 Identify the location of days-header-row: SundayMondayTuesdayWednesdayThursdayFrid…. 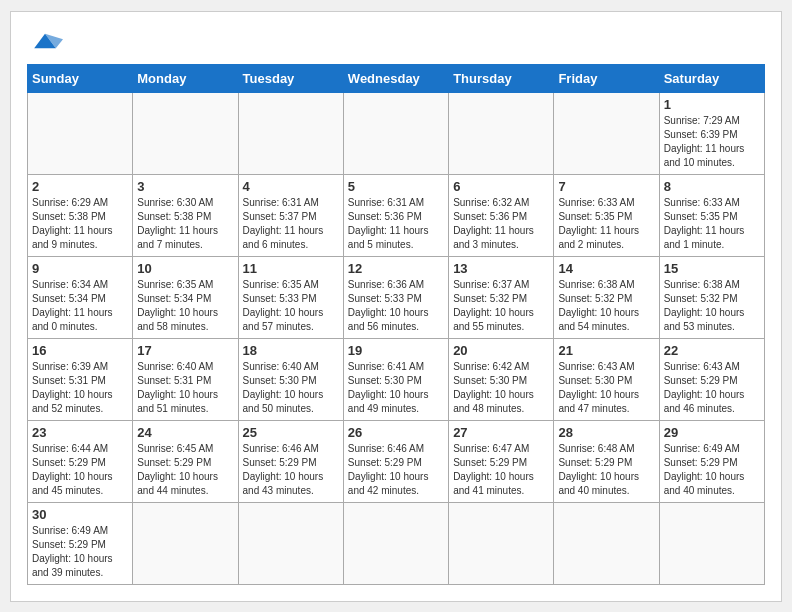
(396, 78).